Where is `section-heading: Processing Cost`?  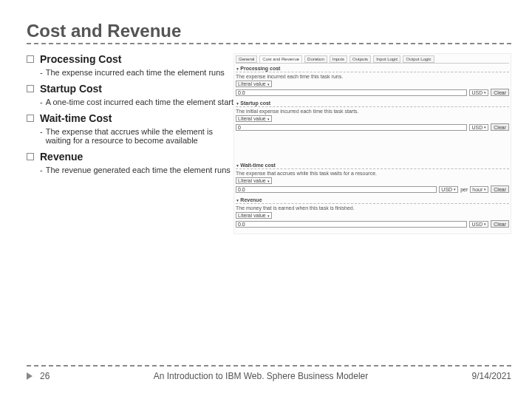
section-heading: Processing Cost is located at coordinates (81, 59).